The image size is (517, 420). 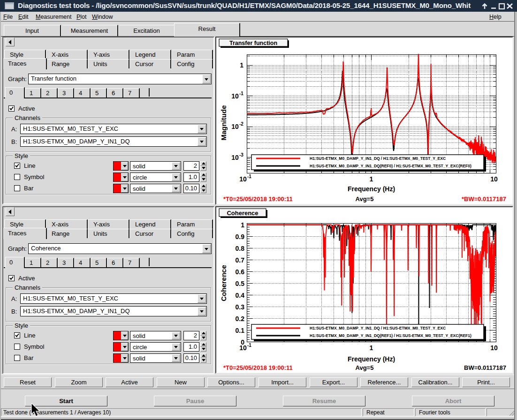 I want to click on svg-text:H1:SUS-ETMX_M0_DAMP_Y_IN1_DQ(R: H1:SUS-ETMX_M0_DAMP_Y_IN1_DQ(REF1) / H1:…, so click(x=390, y=336).